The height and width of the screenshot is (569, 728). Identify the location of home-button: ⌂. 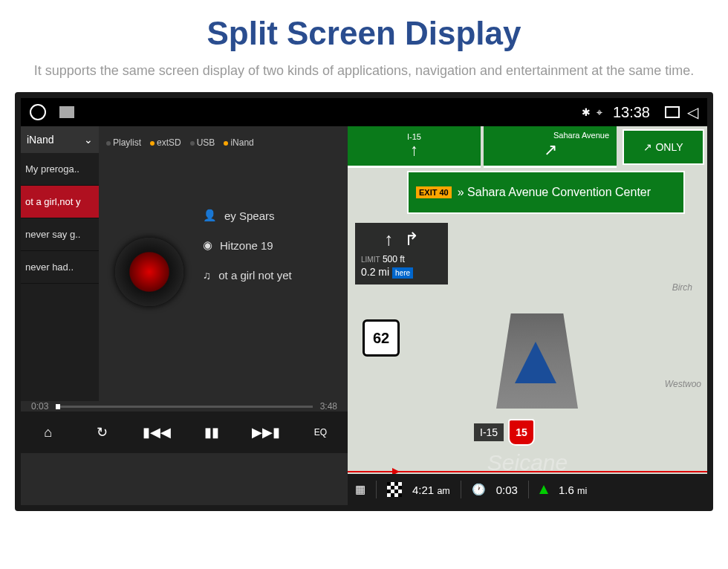
(48, 432).